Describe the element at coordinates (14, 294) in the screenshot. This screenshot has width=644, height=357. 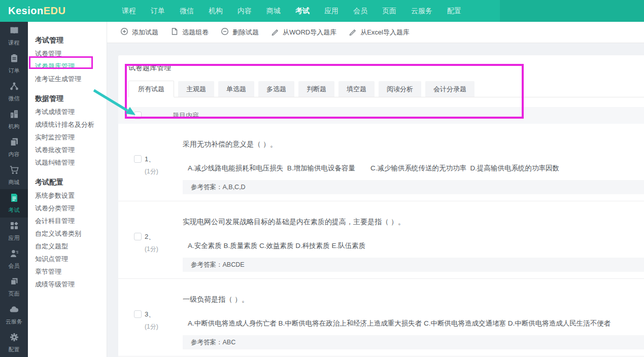
I see `sidebar-item-label: 页面` at that location.